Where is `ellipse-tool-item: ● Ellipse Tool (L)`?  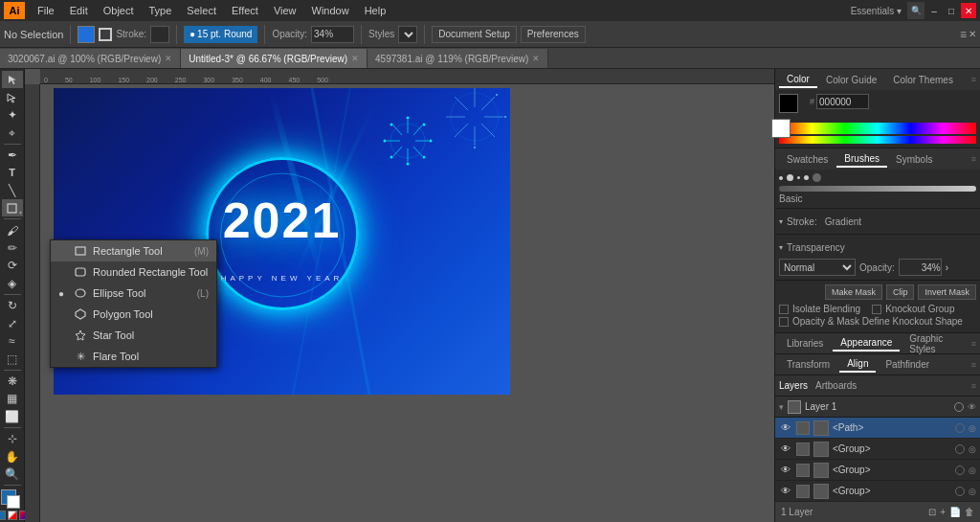 ellipse-tool-item: ● Ellipse Tool (L) is located at coordinates (134, 293).